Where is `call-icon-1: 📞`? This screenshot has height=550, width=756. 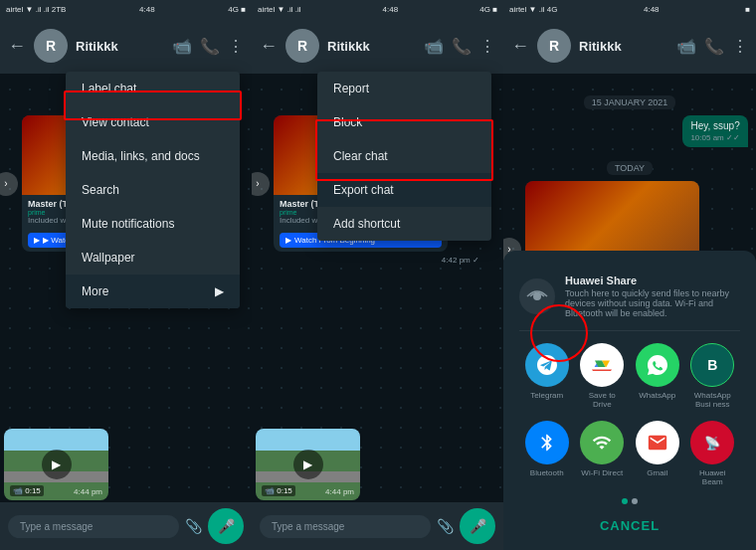 call-icon-1: 📞 is located at coordinates (210, 46).